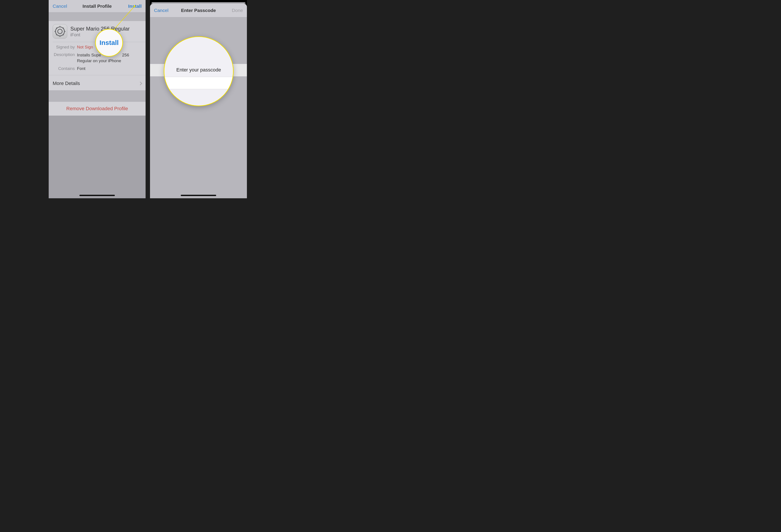 Image resolution: width=781 pixels, height=532 pixels. Describe the element at coordinates (109, 69) in the screenshot. I see `contains-value: Font` at that location.